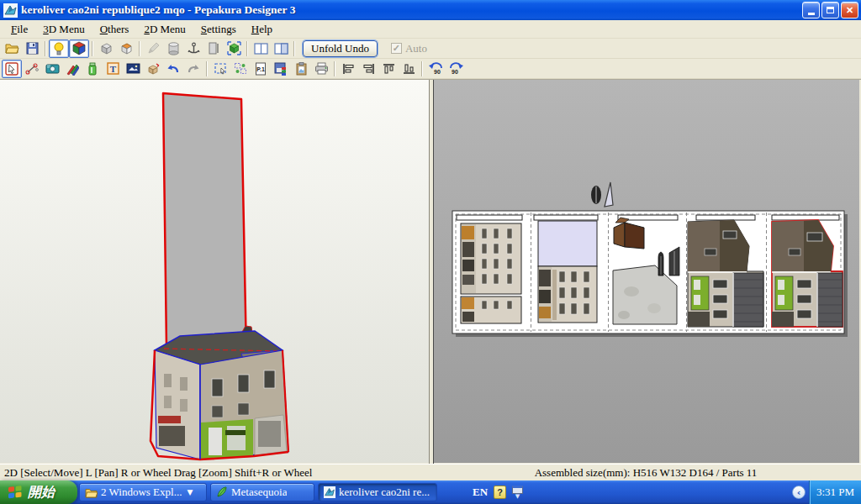 This screenshot has height=504, width=861. What do you see at coordinates (234, 49) in the screenshot?
I see `select-part-3d-button` at bounding box center [234, 49].